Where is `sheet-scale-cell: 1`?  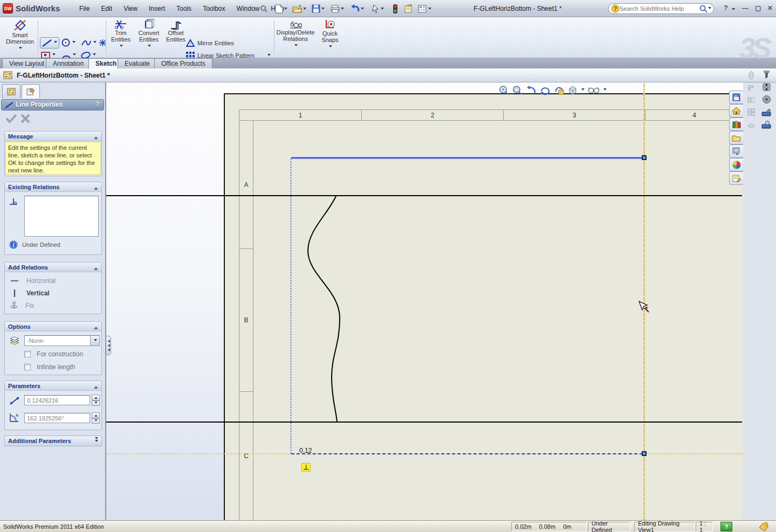
sheet-scale-cell: 1 is located at coordinates (704, 527).